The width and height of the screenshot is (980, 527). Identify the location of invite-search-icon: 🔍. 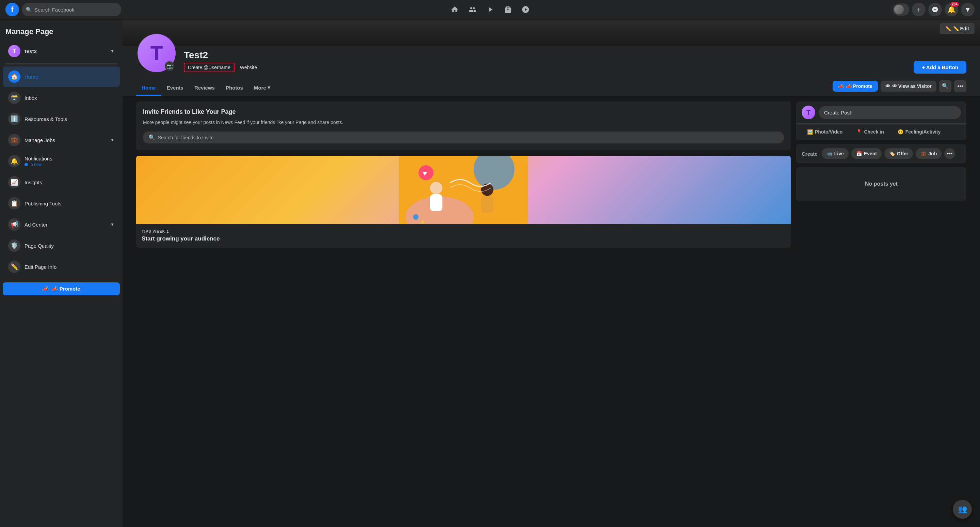
(152, 137).